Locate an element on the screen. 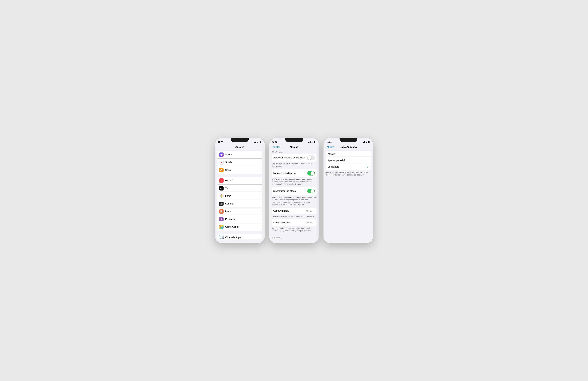 Image resolution: width=588 pixels, height=381 pixels. biblioteca-header: BIBLIOTECA is located at coordinates (294, 152).